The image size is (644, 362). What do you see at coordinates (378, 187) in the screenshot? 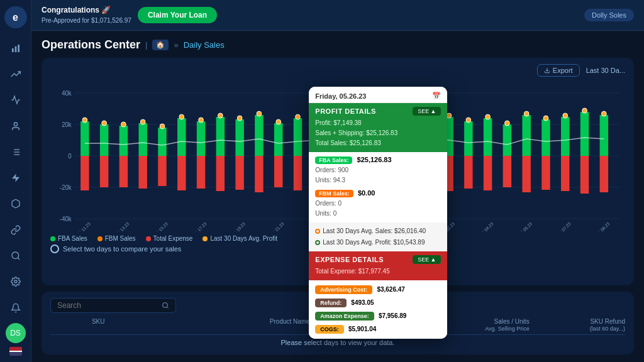
I see `tooltip-sales-section: FBA Sales: $25,126.83 Orders: 900 Units:…` at bounding box center [378, 187].